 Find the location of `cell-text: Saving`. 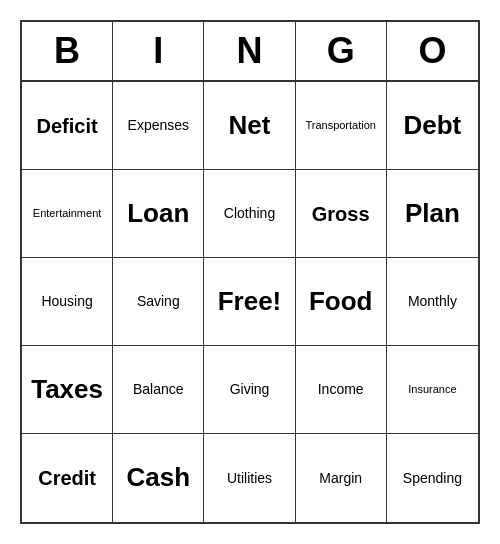

cell-text: Saving is located at coordinates (158, 302).